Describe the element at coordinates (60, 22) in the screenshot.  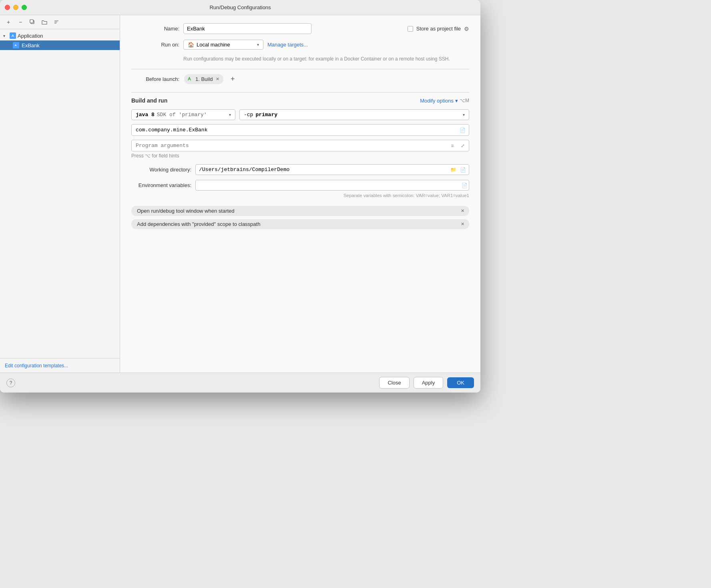
I see `sidebar-toolbar: + −` at that location.